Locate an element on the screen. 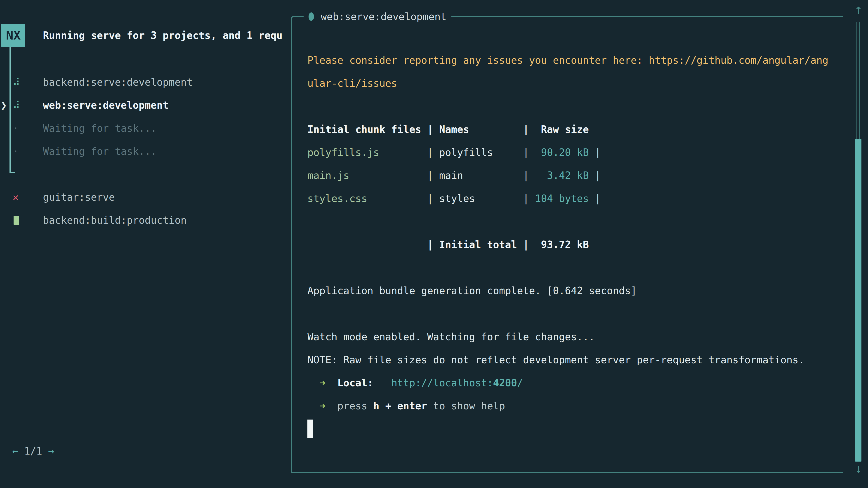  terminal-text: / is located at coordinates (520, 383).